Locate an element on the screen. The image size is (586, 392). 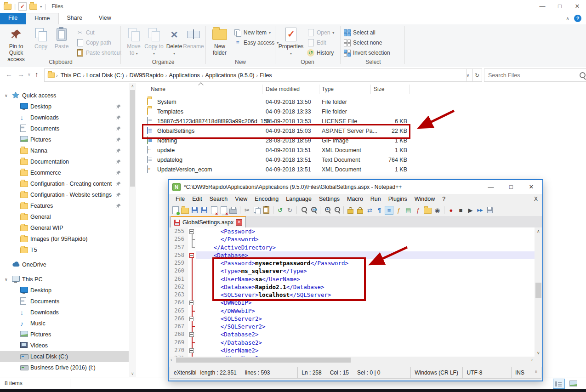
code-line-257: 257 </ActiveDirectory> is located at coordinates (352, 247).